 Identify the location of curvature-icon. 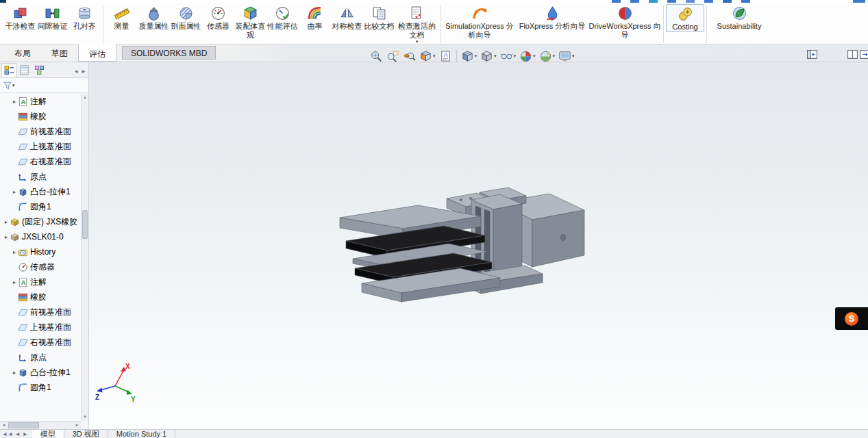
(315, 14).